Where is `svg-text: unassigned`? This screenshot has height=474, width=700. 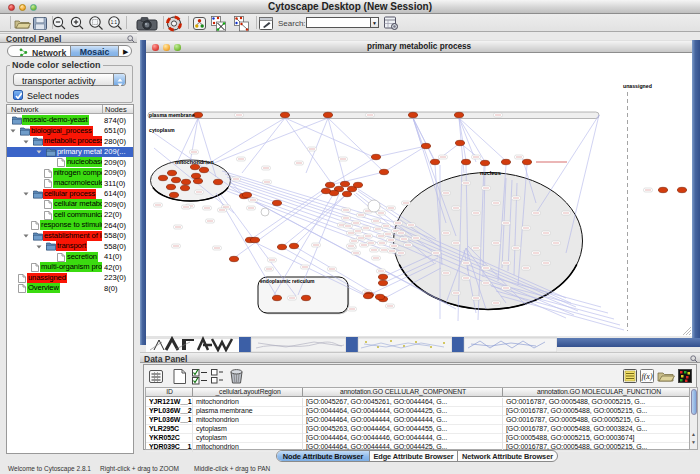
svg-text: unassigned is located at coordinates (638, 86).